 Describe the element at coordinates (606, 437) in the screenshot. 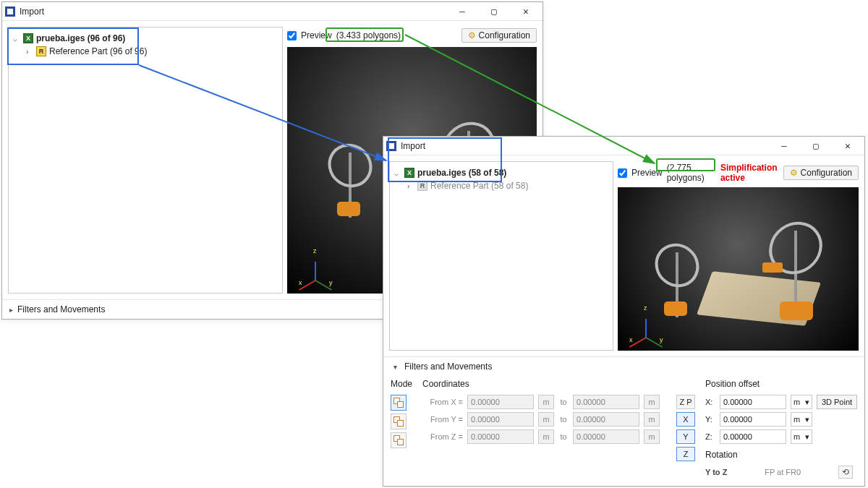

I see `to-z-field: 0.00000` at that location.